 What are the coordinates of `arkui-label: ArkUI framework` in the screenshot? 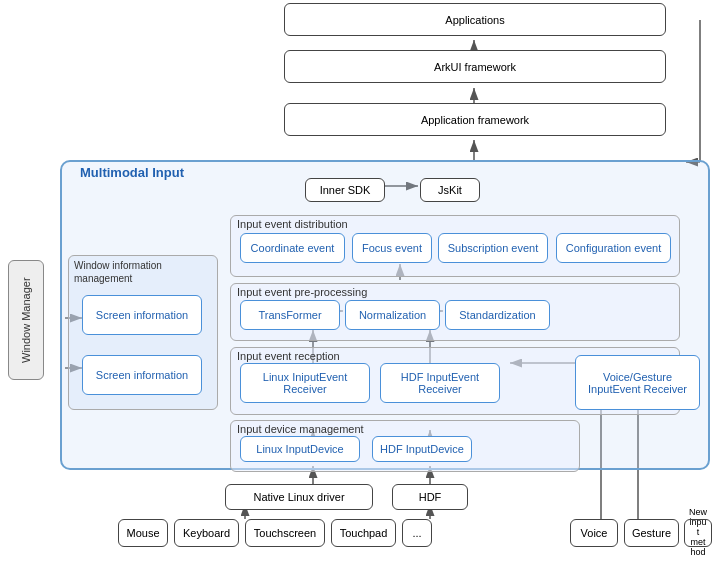 It's located at (475, 67).